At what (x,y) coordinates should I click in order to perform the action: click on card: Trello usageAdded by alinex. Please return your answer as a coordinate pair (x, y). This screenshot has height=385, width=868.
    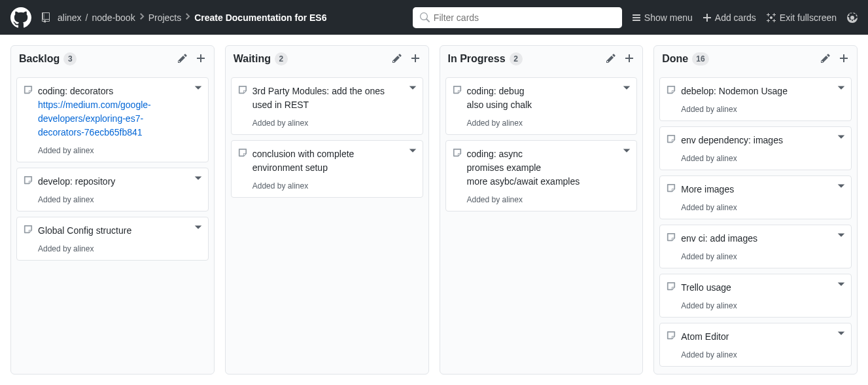
    Looking at the image, I should click on (755, 296).